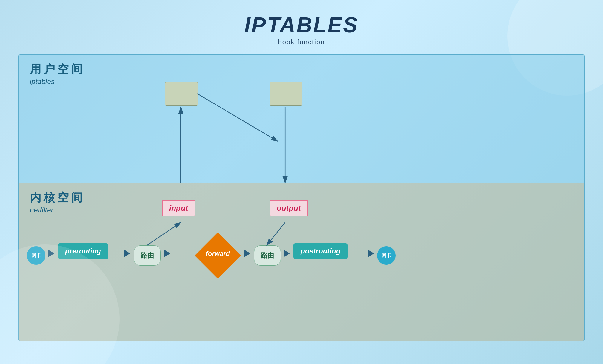 This screenshot has height=364, width=603. What do you see at coordinates (181, 94) in the screenshot?
I see `userspace-process-box-left` at bounding box center [181, 94].